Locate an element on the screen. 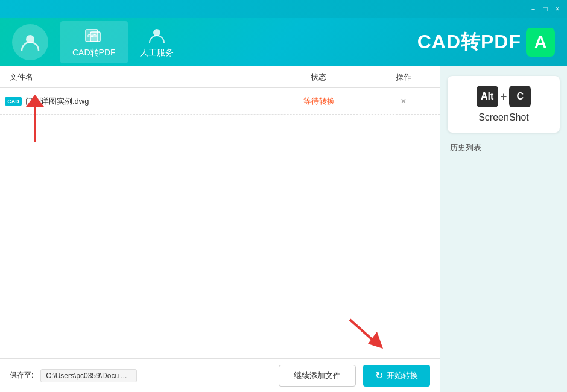 This screenshot has width=567, height=392. add-files-button: 继续添加文件 is located at coordinates (317, 376).